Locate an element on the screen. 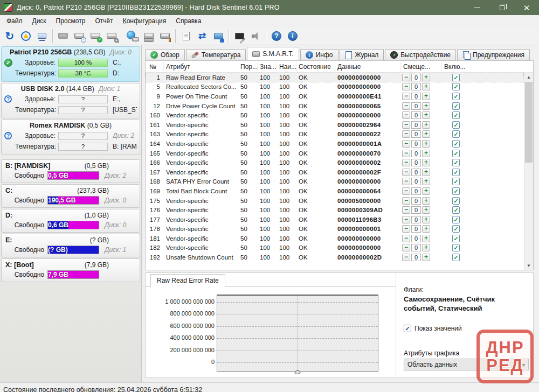 The height and width of the screenshot is (392, 539). info-button: i is located at coordinates (293, 36).